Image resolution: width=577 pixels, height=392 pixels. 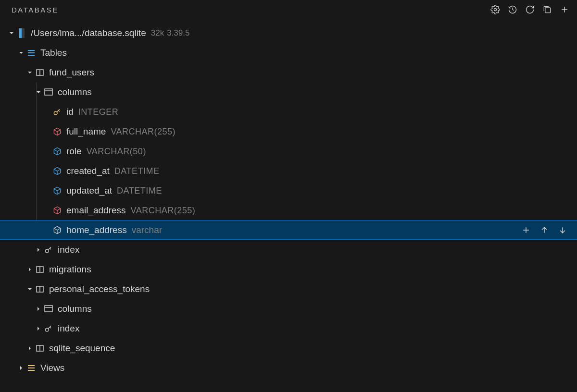 I want to click on column-name: created_at, so click(x=88, y=171).